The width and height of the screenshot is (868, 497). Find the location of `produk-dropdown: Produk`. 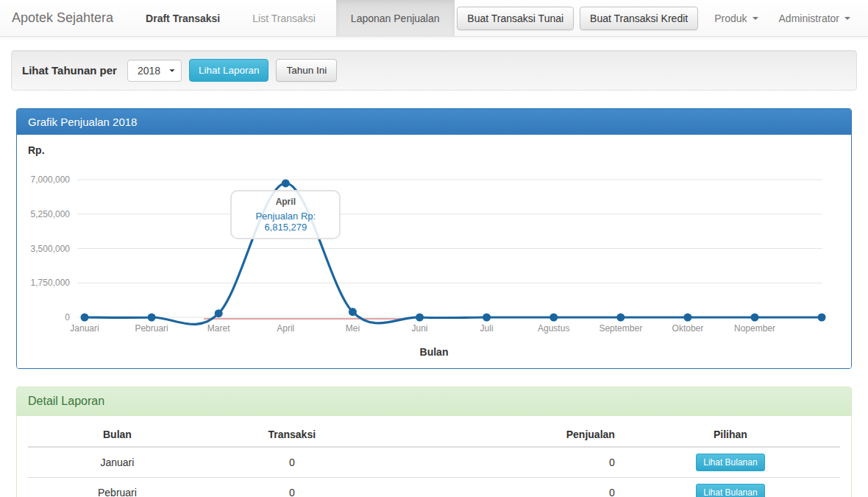

produk-dropdown: Produk is located at coordinates (736, 18).